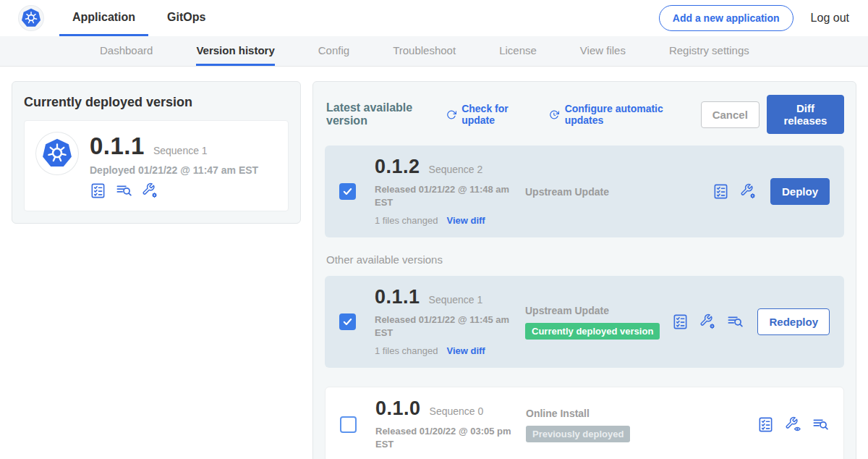  I want to click on subnav-registry-settings: Registry settings, so click(709, 51).